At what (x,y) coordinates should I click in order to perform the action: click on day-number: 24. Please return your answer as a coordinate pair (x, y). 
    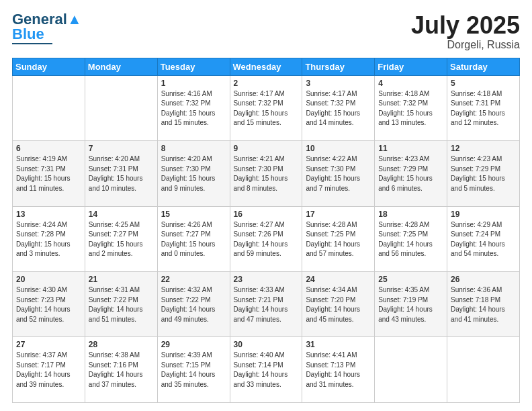
    Looking at the image, I should click on (339, 279).